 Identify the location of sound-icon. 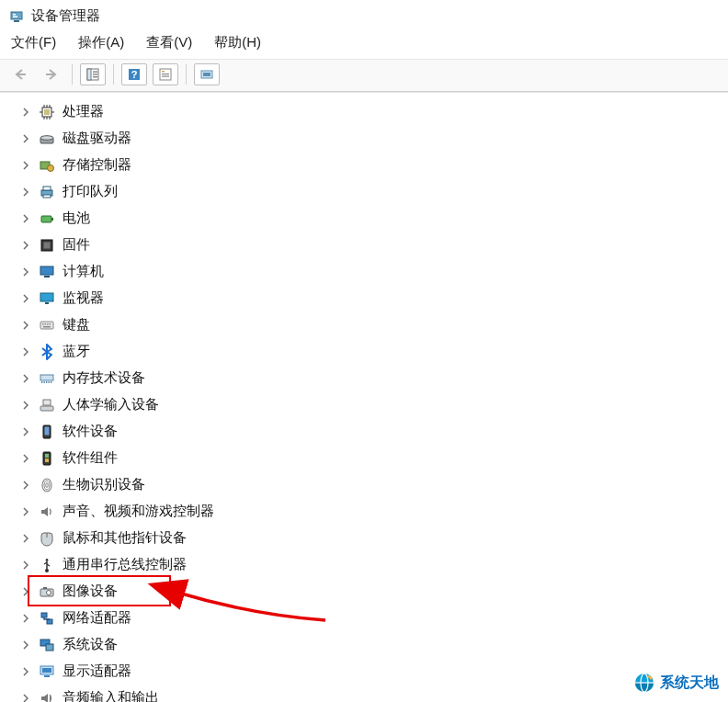
(47, 512).